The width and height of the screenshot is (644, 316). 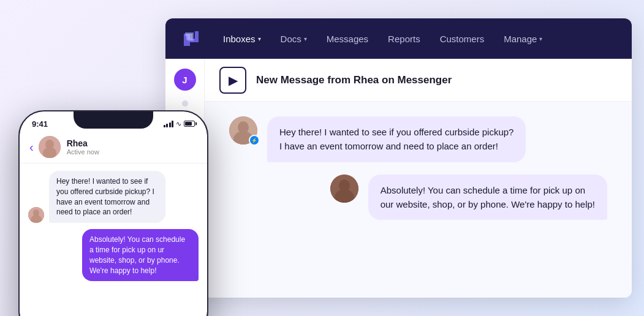 I want to click on sidebar-user-avatar: J, so click(x=185, y=80).